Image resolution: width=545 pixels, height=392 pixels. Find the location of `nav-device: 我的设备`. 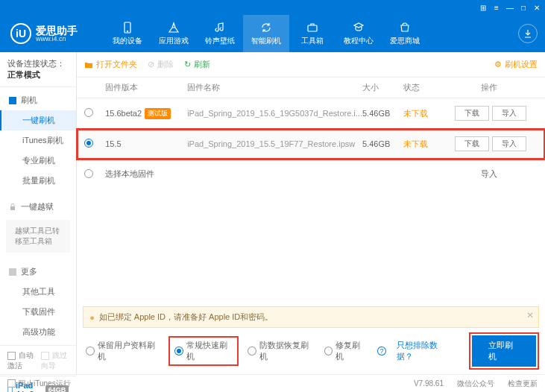

nav-device: 我的设备 is located at coordinates (127, 34).